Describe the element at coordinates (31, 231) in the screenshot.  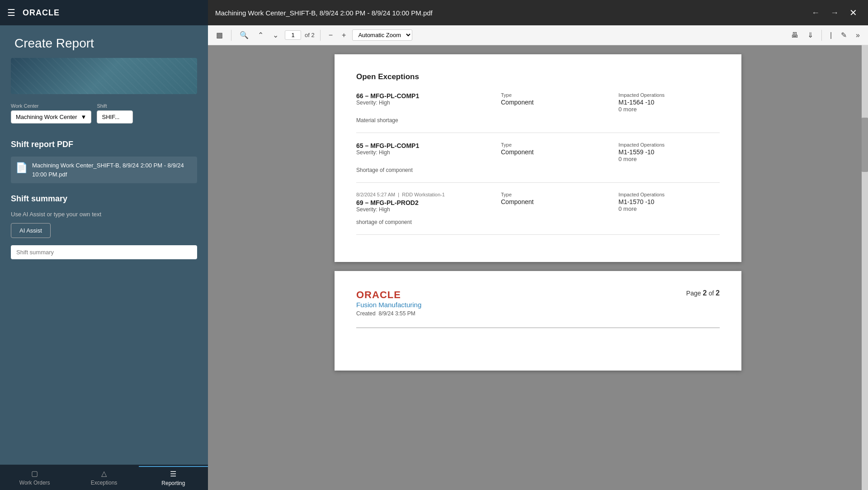
I see `ai-assist-button: AI Assist` at that location.